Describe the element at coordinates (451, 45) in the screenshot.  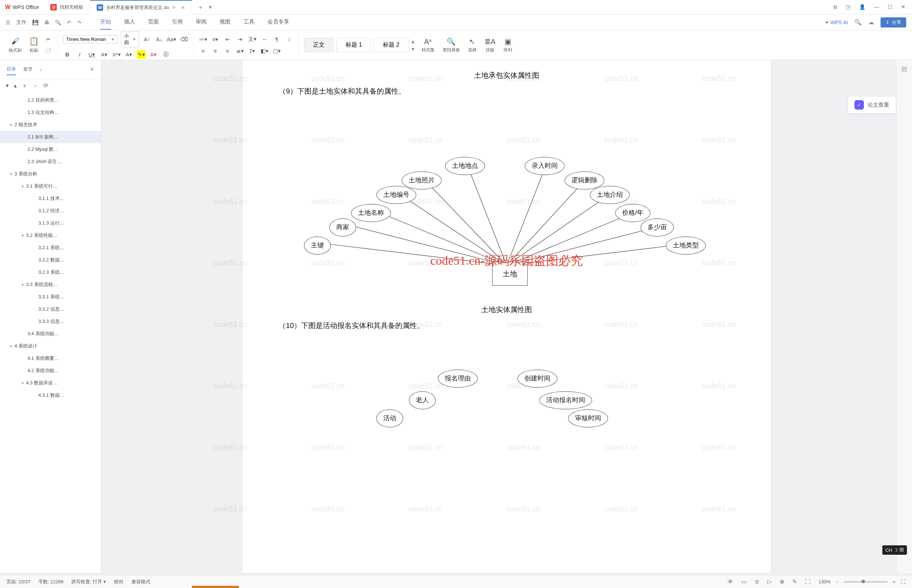
I see `findrep-button: 🔍查找替换` at that location.